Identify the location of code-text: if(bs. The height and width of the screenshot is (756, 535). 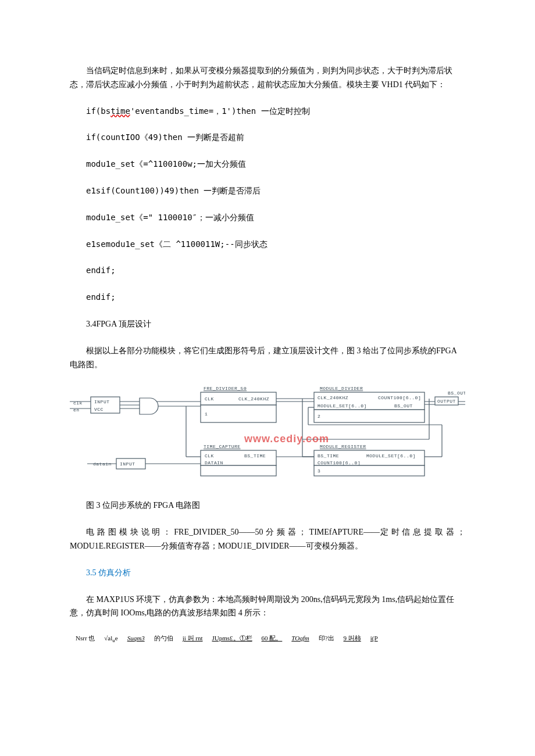
(98, 111).